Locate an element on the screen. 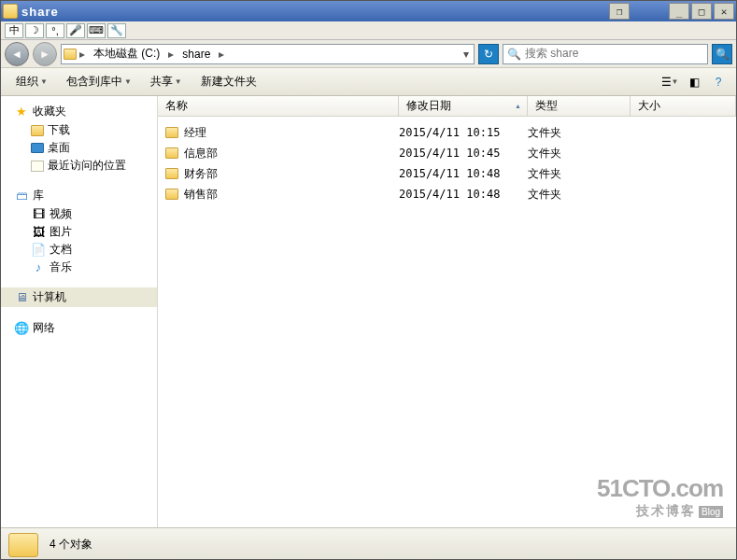 The width and height of the screenshot is (737, 560). status-bar: 4 个对象 is located at coordinates (368, 543).